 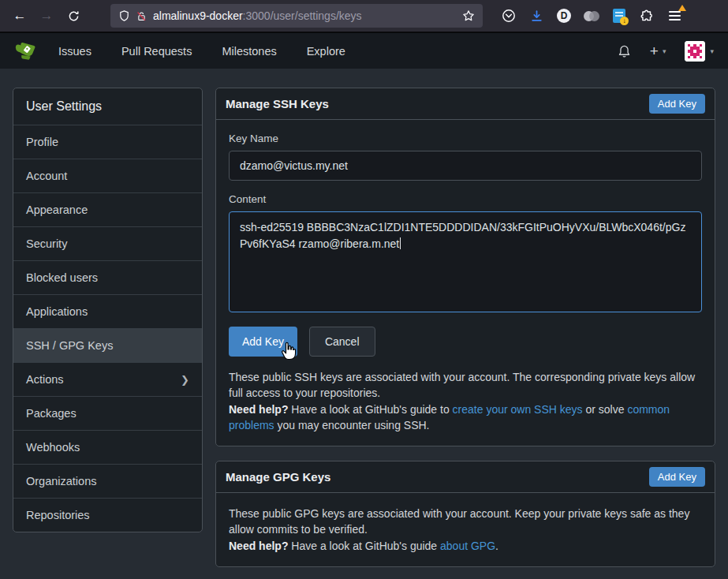 I want to click on menu-hamburger-icon, so click(x=674, y=16).